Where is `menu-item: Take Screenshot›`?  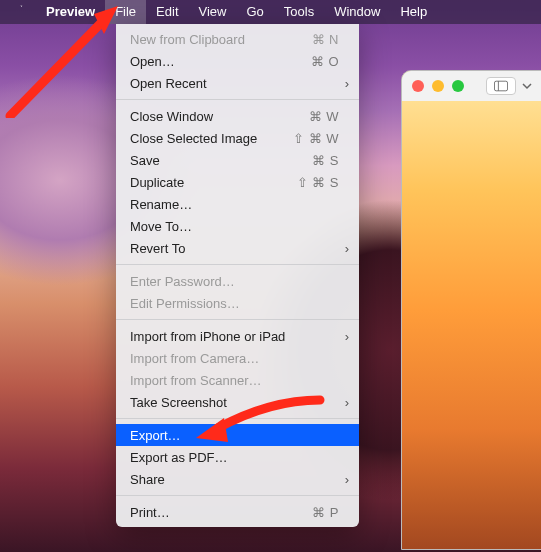 menu-item: Take Screenshot› is located at coordinates (238, 402).